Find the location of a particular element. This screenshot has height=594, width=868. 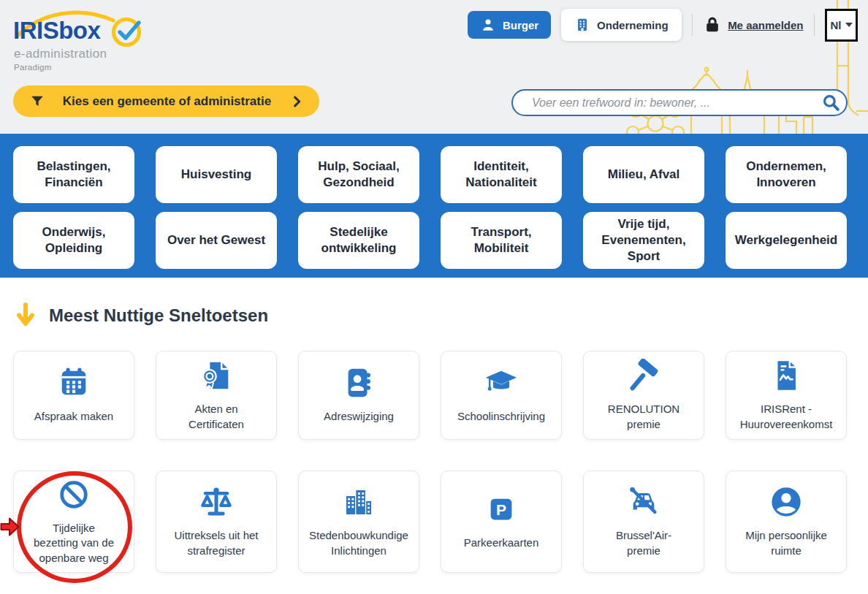

parking-icon: P is located at coordinates (501, 509).